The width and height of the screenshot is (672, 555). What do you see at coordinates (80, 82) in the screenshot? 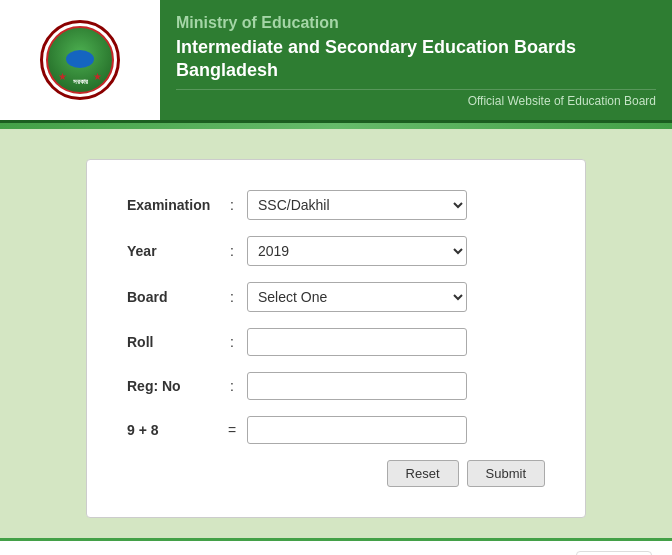
I see `emblem-text: সরকার` at bounding box center [80, 82].